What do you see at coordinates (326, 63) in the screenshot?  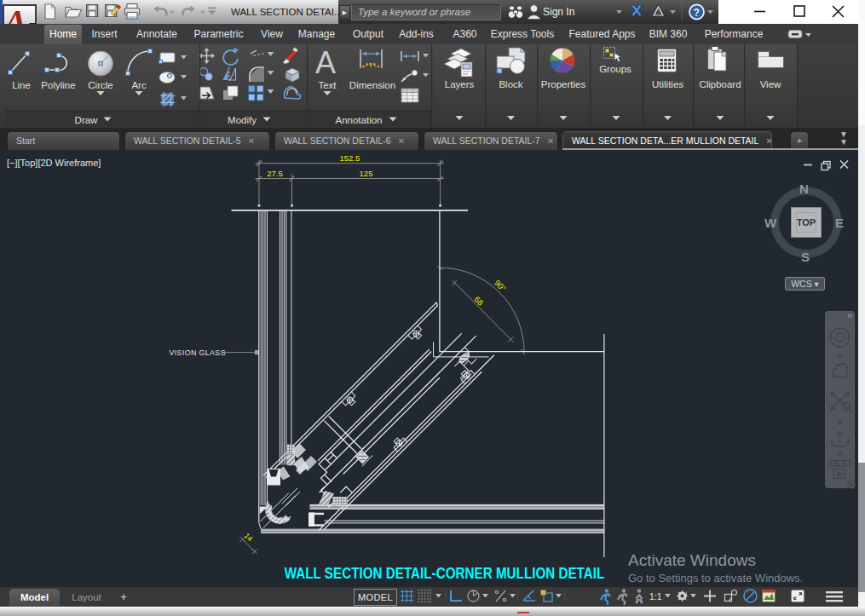 I see `svg-text: A` at bounding box center [326, 63].